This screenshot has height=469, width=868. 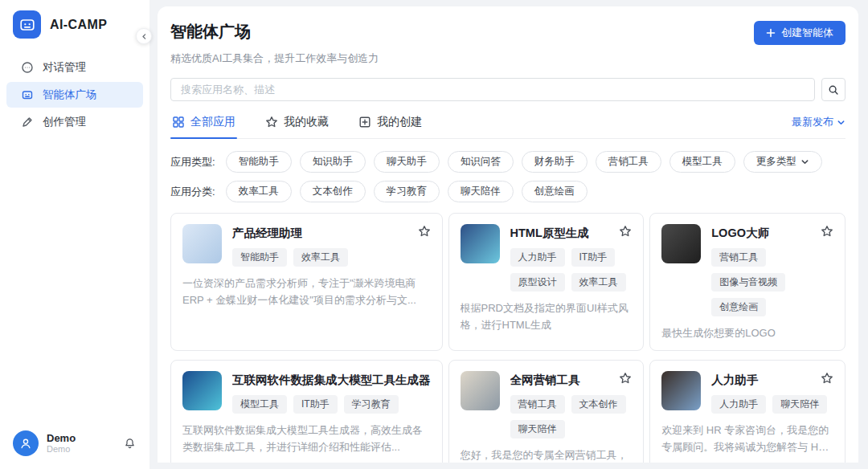 What do you see at coordinates (407, 191) in the screenshot?
I see `filter-chip: 学习教育` at bounding box center [407, 191].